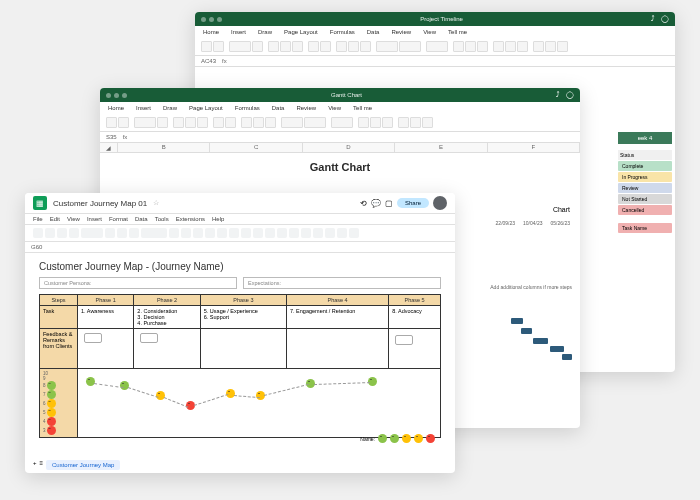  Describe the element at coordinates (234, 233) in the screenshot. I see `fill-color-button` at that location.